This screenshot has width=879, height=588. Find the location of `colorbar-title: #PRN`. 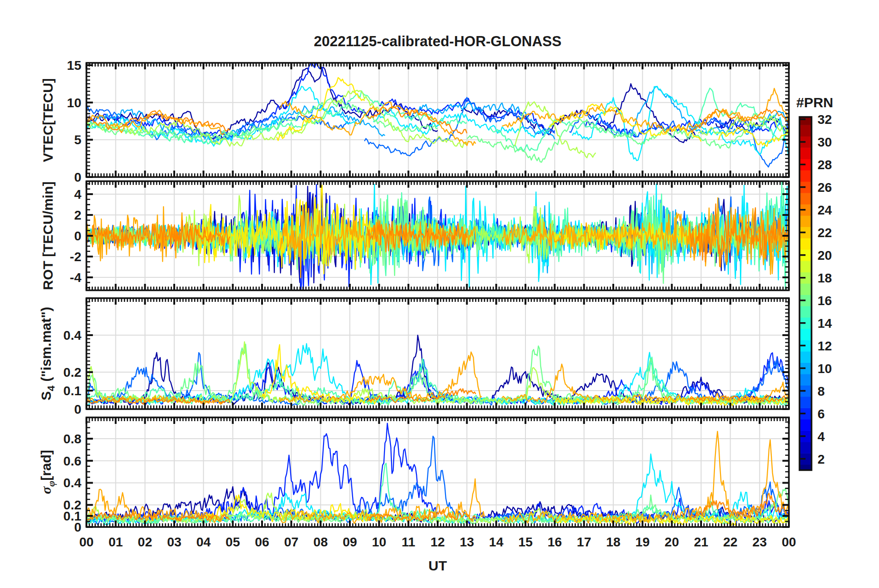

colorbar-title: #PRN is located at coordinates (815, 103).